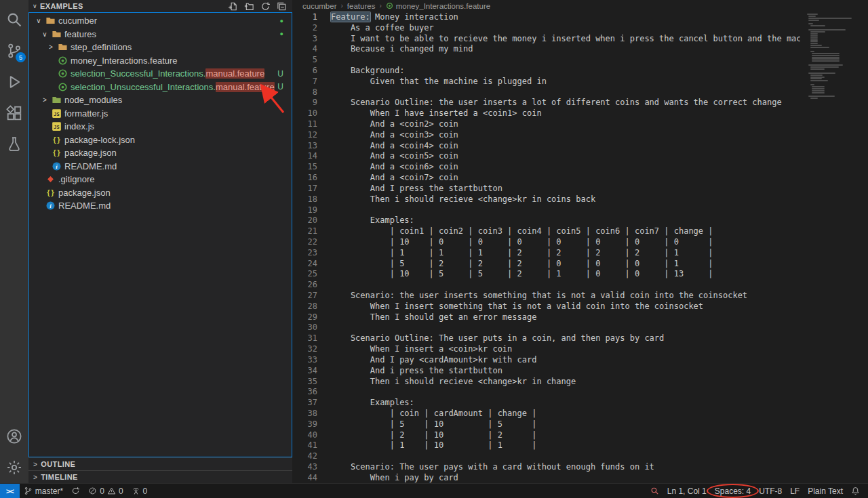  I want to click on code-line-12: 12 And a <coin3> coin, so click(547, 135).